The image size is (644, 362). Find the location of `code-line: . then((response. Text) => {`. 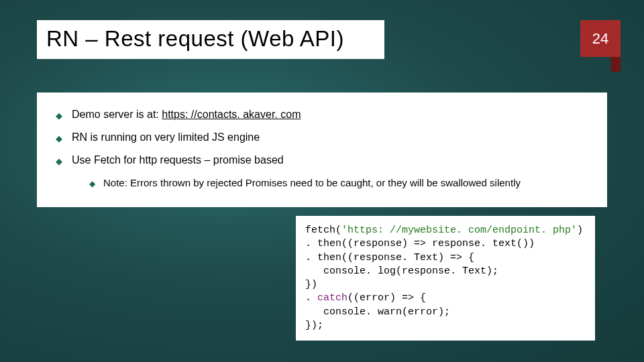

code-line: . then((response. Text) => { is located at coordinates (390, 257).